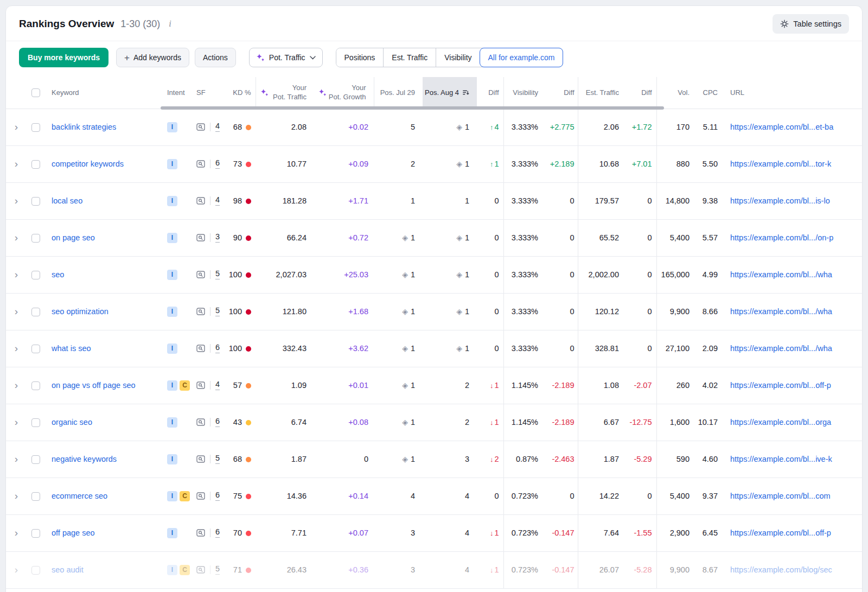 This screenshot has width=868, height=592. I want to click on keyword-link: seo audit, so click(67, 570).